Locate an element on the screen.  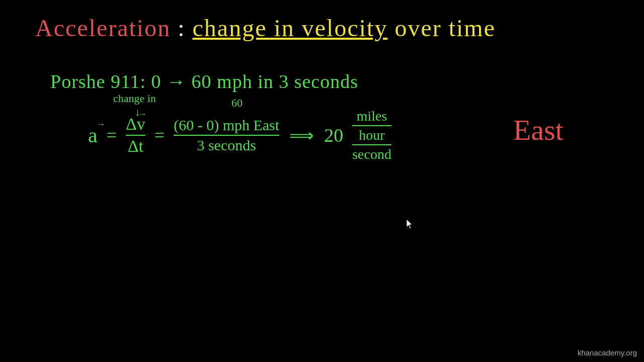
delta-fraction: Δv→ Δt is located at coordinates (136, 135).